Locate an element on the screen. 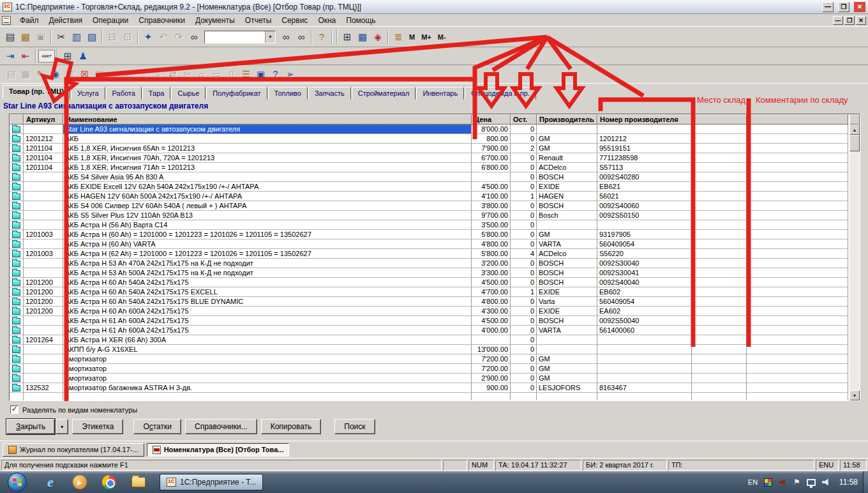 The width and height of the screenshot is (868, 493). undo-icon: ↶ is located at coordinates (163, 37).